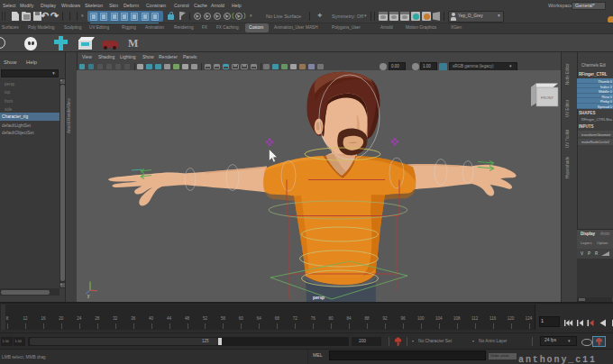  I want to click on svg-text: persp, so click(319, 297).